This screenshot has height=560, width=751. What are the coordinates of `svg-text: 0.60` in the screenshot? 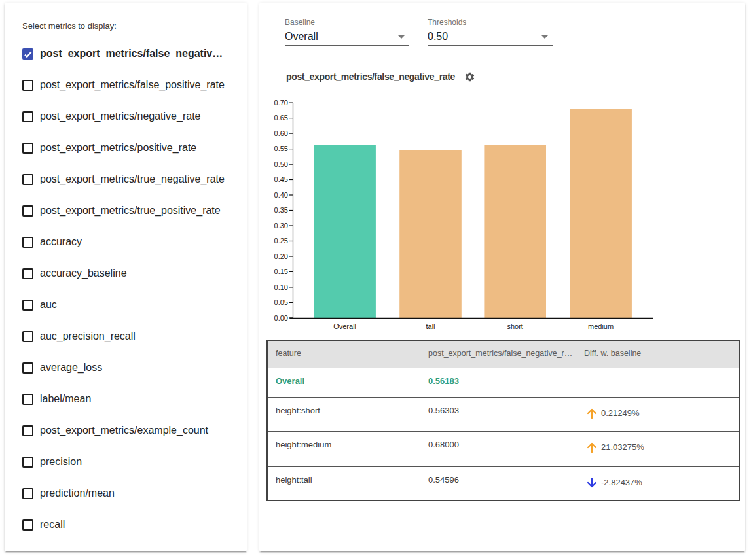 It's located at (282, 133).